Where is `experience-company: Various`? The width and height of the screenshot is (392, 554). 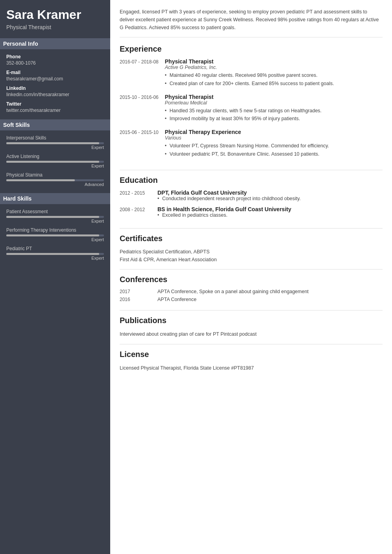
experience-company: Various is located at coordinates (274, 138).